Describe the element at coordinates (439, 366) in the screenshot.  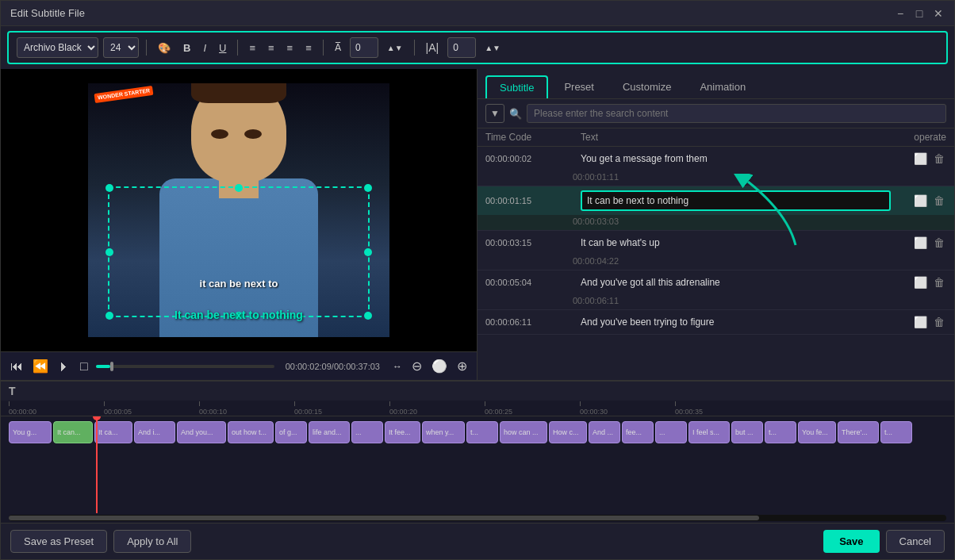
I see `fullscreen-button: ⚪` at that location.